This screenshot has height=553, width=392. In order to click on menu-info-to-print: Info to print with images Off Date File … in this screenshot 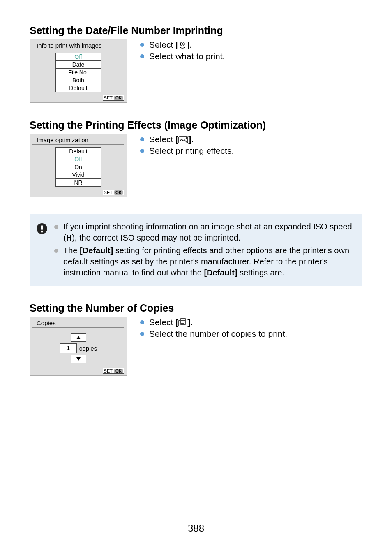, I will do `click(78, 71)`.